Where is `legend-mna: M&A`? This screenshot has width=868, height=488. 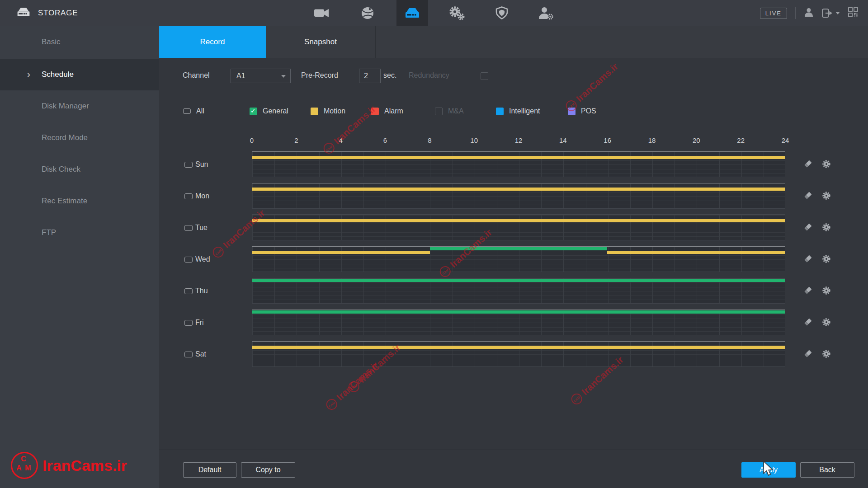
legend-mna: M&A is located at coordinates (449, 111).